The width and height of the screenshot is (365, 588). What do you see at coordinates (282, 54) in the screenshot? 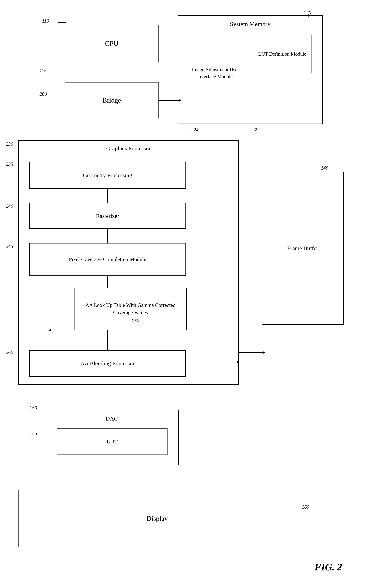
I see `lut-definition-box: LUT Definition Module` at bounding box center [282, 54].